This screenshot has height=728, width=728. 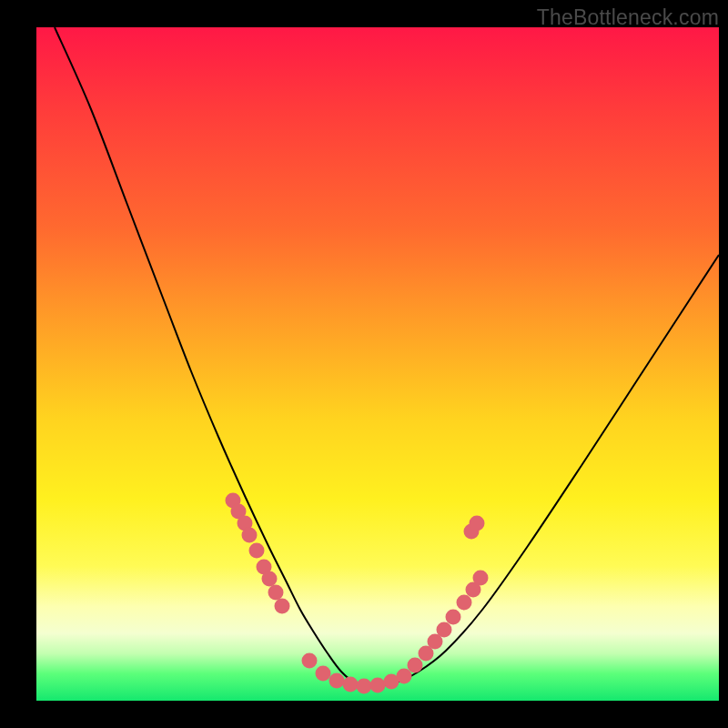 I want to click on watermark-text: TheBottleneck.com, so click(x=628, y=18).